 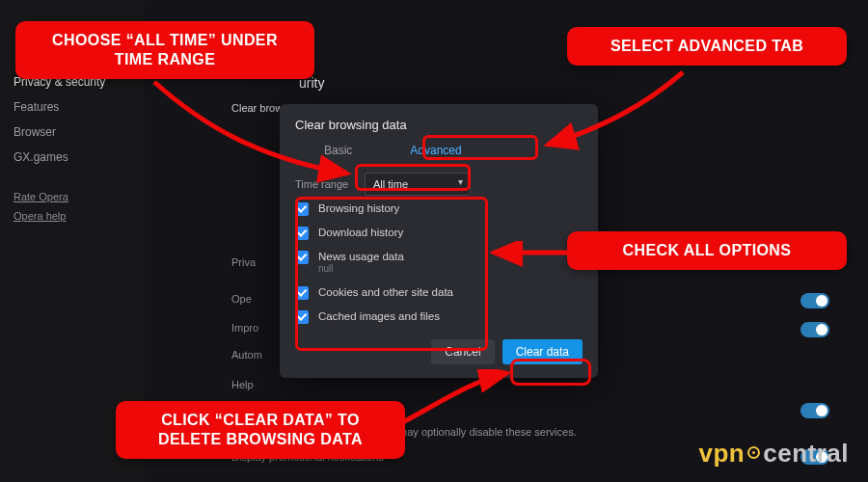 I want to click on sidebar-item-features: Features, so click(x=72, y=107).